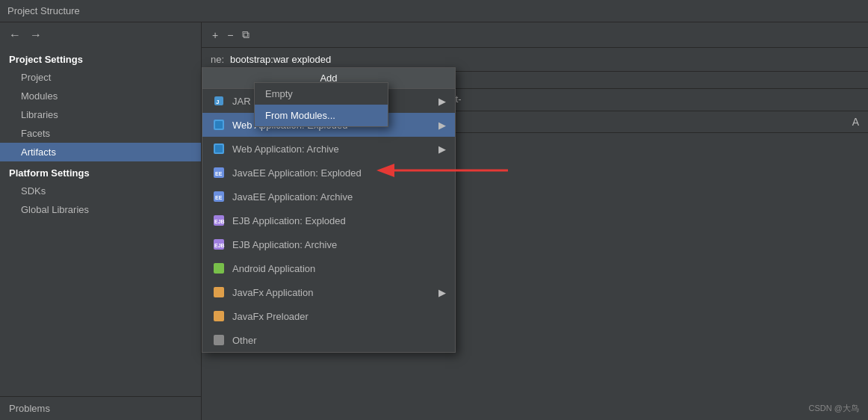 This screenshot has width=868, height=420. I want to click on title-bar-text: Project Structure, so click(43, 10).